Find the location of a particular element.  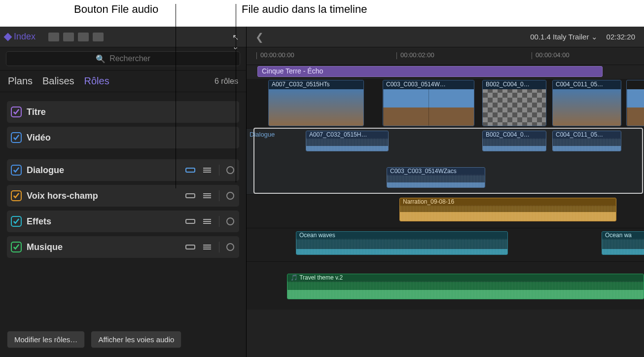

index-label: Index is located at coordinates (25, 36).